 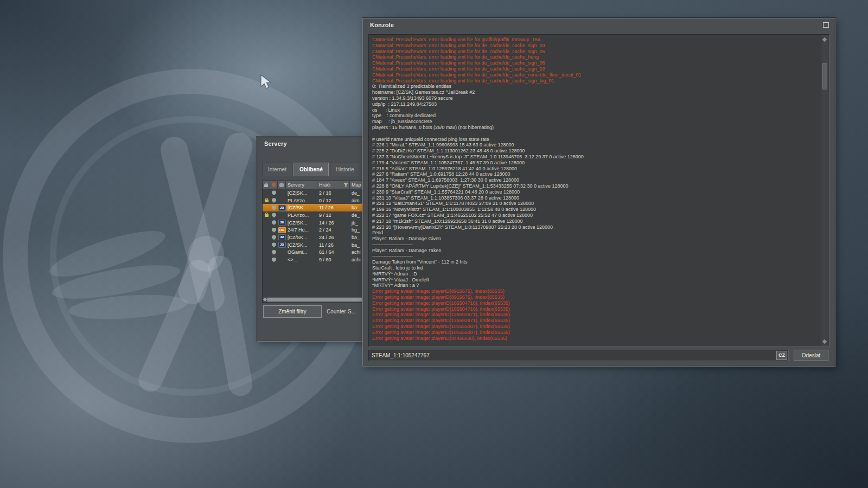 I want to click on console-line: # 217 18 "m1k3sh" STEAM_1:0:126923658 36…, so click(x=595, y=221).